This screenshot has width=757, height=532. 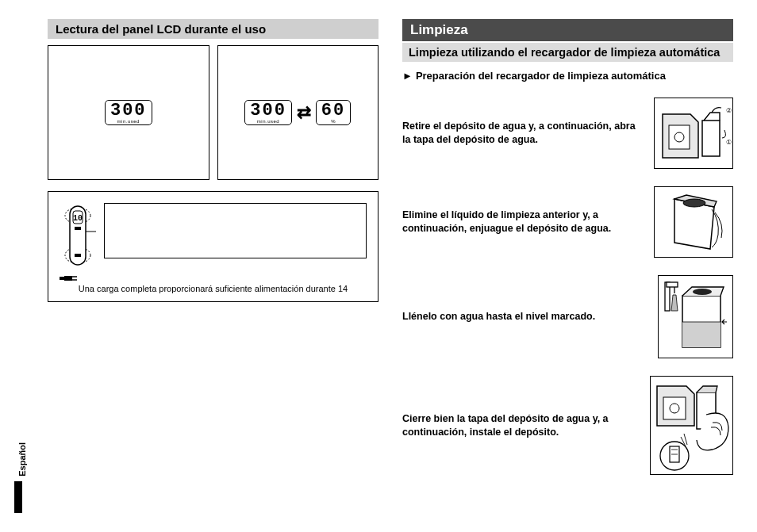 I want to click on swap-arrows-icon: ⇄, so click(x=304, y=113).